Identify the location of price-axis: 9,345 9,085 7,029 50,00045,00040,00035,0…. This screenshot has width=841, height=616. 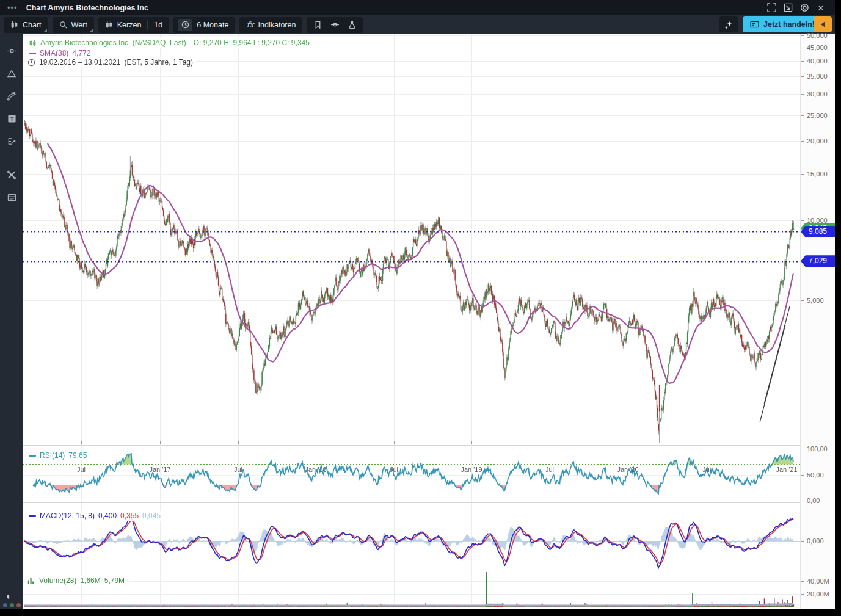
(817, 321).